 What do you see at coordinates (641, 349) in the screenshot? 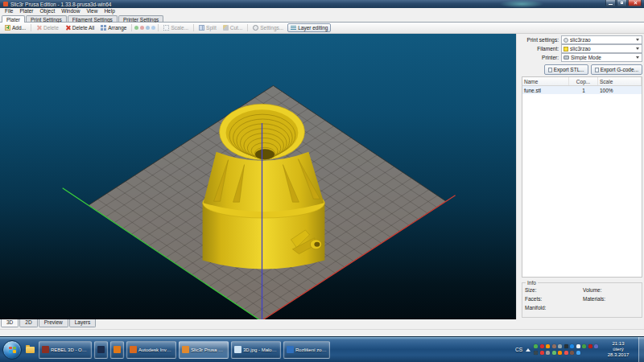
I see `show-desktop-button` at bounding box center [641, 349].